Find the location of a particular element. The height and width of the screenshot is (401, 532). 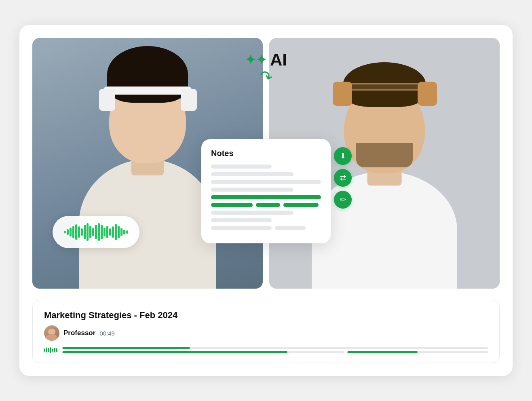

notes-card: Notes ⬇ is located at coordinates (266, 191).